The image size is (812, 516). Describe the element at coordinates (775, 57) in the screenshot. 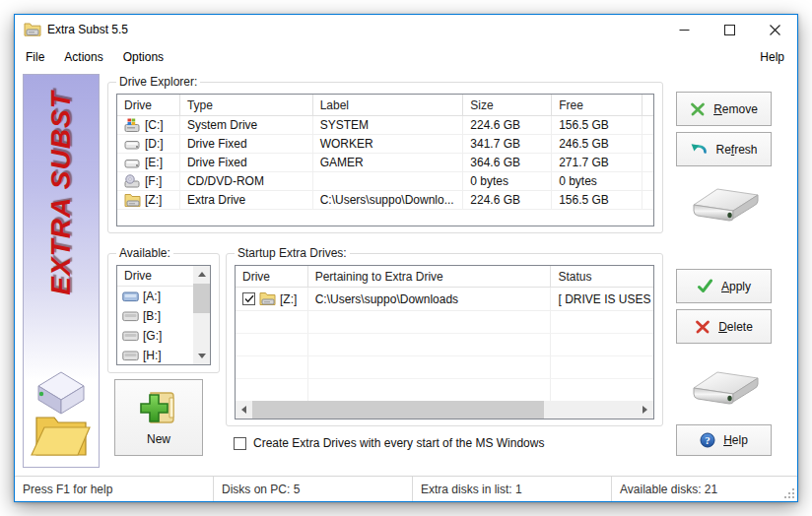

I see `menu-help: Help` at that location.